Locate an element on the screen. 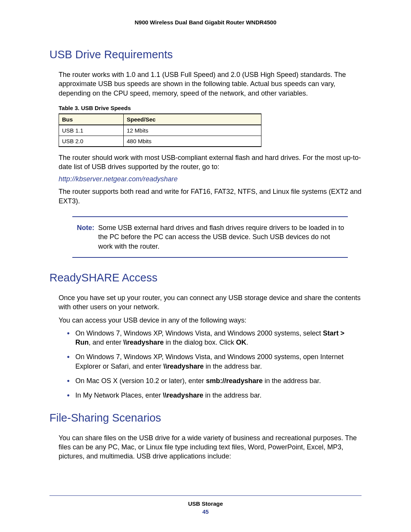  list-text: in the dialog box. Click is located at coordinates (200, 342).